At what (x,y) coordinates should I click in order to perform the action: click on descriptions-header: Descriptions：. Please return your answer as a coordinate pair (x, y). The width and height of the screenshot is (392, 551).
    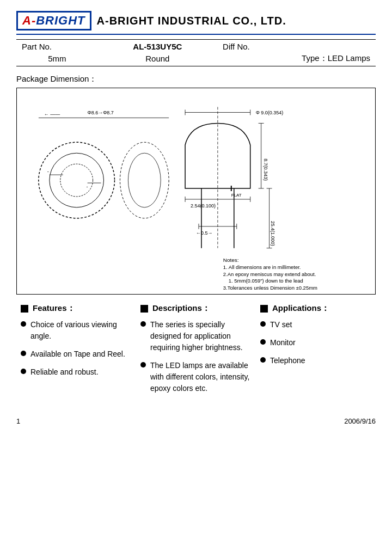
    Looking at the image, I should click on (196, 308).